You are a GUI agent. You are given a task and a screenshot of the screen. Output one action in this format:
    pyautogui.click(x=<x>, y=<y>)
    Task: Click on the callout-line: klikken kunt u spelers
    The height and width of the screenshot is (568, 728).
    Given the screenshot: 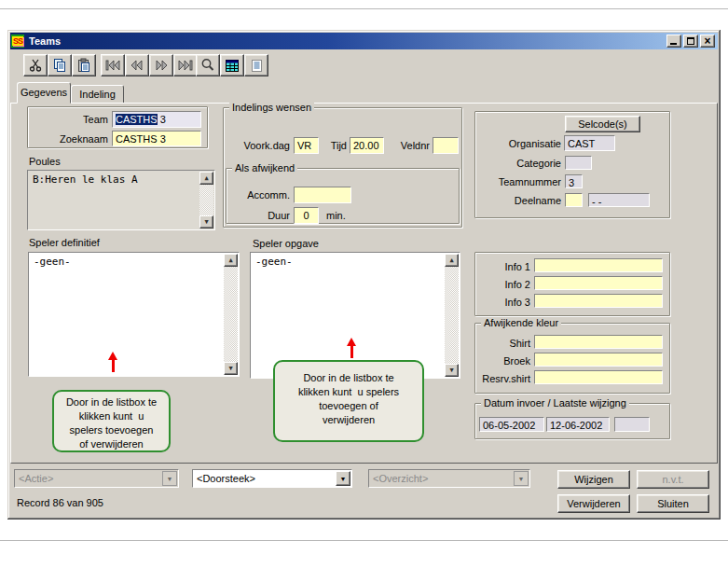 What is the action you would take?
    pyautogui.click(x=349, y=392)
    